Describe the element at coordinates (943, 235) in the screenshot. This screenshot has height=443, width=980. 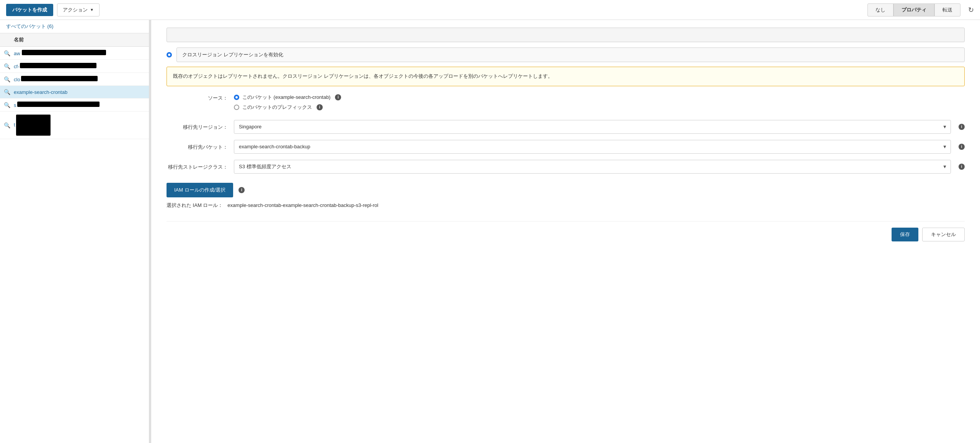
I see `cancel-button: キャンセル` at that location.